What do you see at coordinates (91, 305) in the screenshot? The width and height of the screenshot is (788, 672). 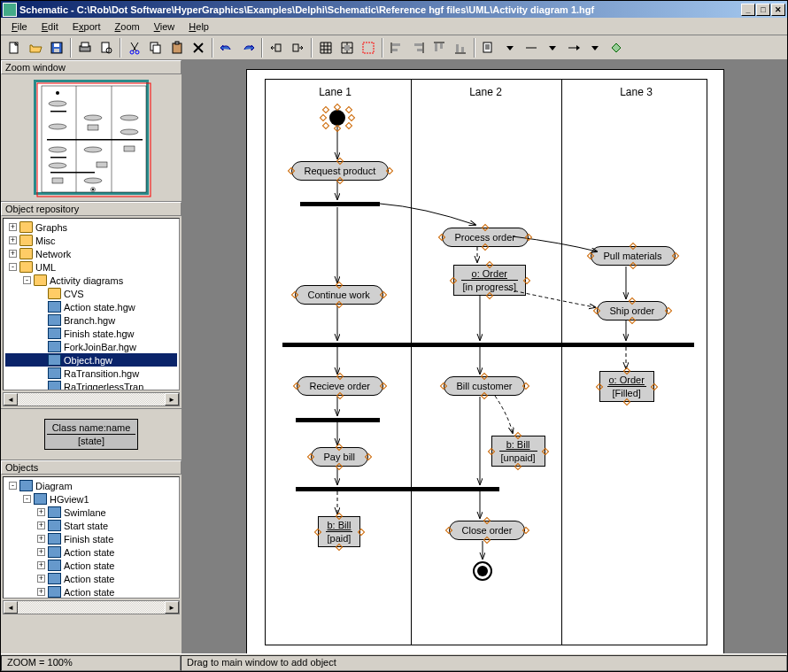 I see `repository-tree: +Graphs+Misc+Network-UML-Activity diagra…` at bounding box center [91, 305].